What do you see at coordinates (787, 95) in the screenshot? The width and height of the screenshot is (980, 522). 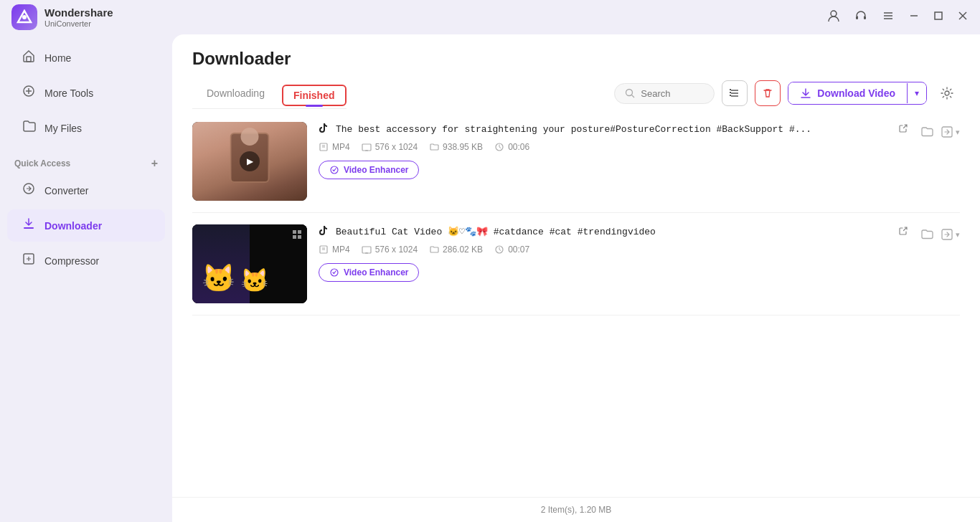 I see `toolbar: Download Video ▾` at bounding box center [787, 95].